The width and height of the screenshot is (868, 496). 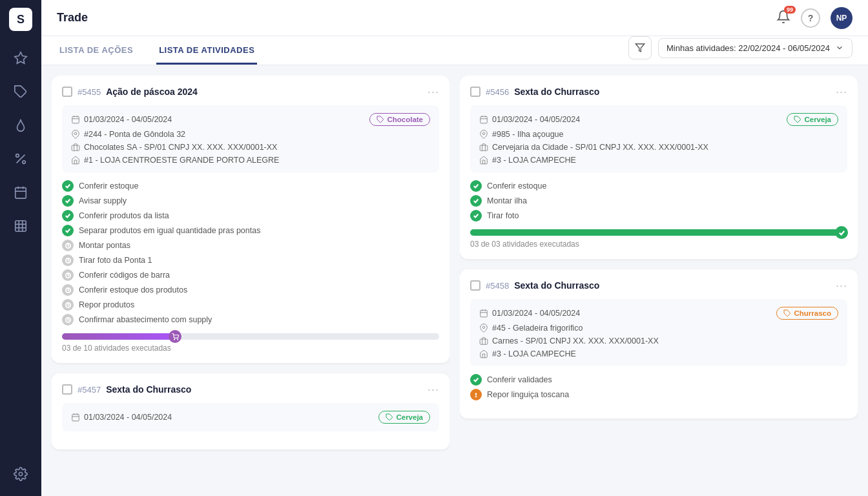 I want to click on card-5458-store-row: #3 - LOJA CAMPECHE, so click(x=659, y=354).